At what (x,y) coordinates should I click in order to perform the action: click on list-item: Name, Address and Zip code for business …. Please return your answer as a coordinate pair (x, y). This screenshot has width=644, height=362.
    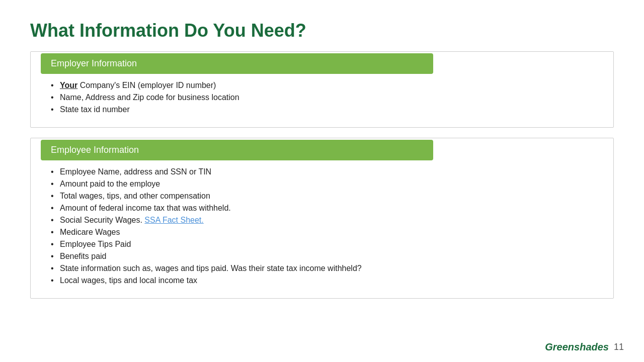
    Looking at the image, I should click on (325, 98).